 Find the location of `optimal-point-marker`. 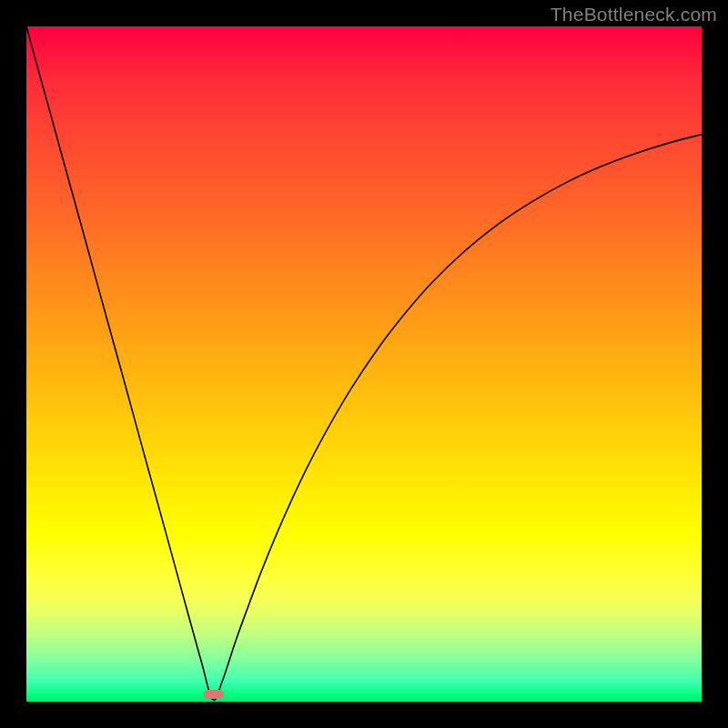

optimal-point-marker is located at coordinates (214, 694).